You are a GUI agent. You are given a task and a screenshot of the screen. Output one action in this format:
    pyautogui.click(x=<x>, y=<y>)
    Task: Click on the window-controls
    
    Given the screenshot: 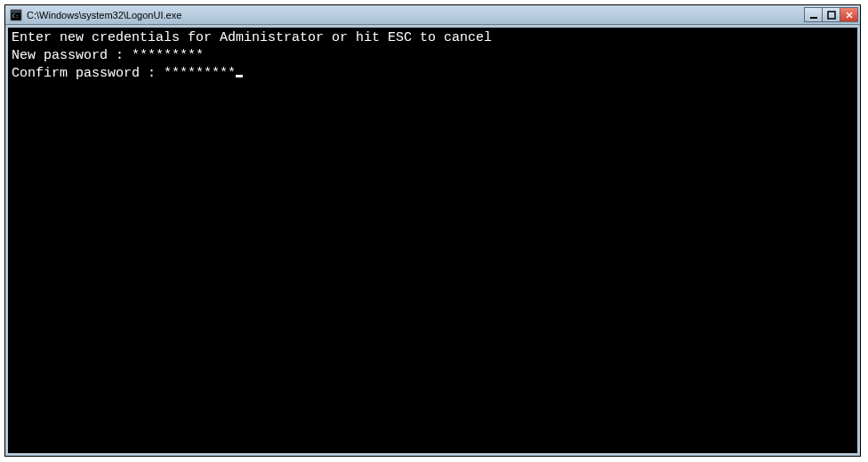 What is the action you would take?
    pyautogui.click(x=832, y=14)
    